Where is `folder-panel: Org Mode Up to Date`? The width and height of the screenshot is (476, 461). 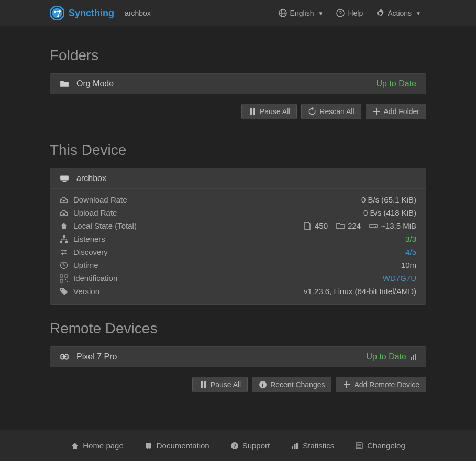 folder-panel: Org Mode Up to Date is located at coordinates (238, 84).